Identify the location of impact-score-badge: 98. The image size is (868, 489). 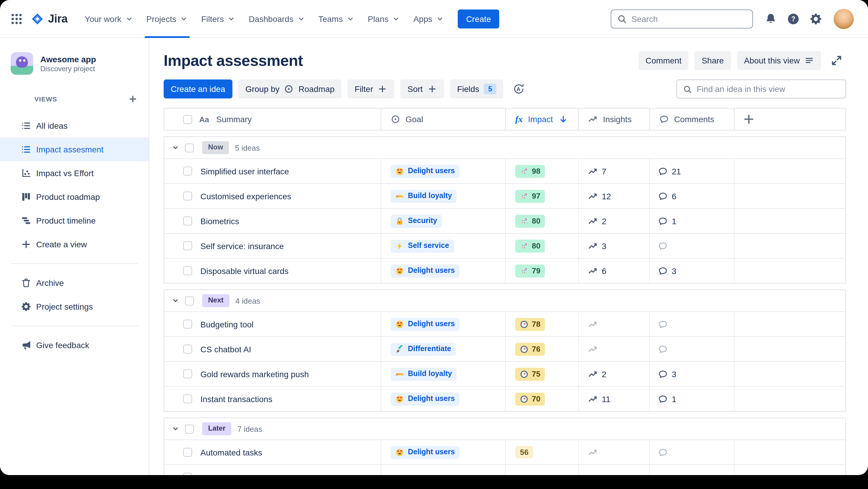
(530, 171).